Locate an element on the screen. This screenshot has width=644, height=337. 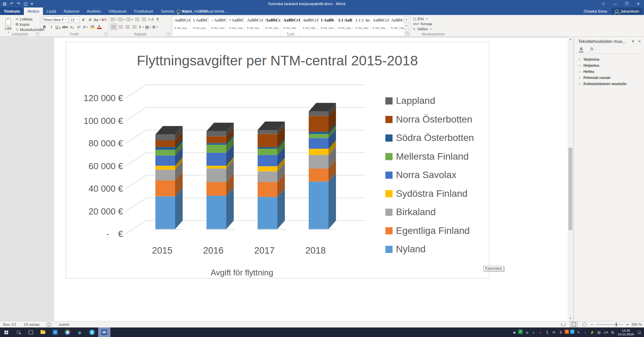
zoom-slider-thumb is located at coordinates (616, 325).